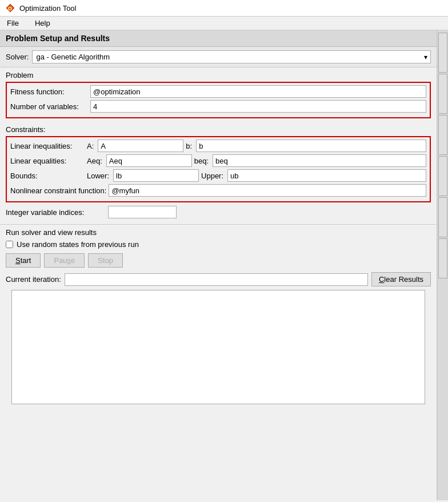  What do you see at coordinates (213, 176) in the screenshot?
I see `upper-label: Upper:` at bounding box center [213, 176].